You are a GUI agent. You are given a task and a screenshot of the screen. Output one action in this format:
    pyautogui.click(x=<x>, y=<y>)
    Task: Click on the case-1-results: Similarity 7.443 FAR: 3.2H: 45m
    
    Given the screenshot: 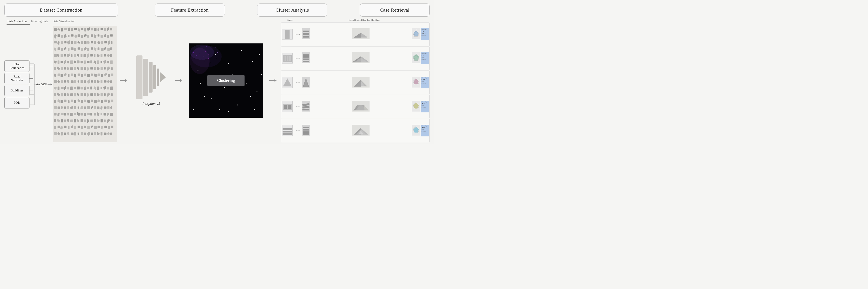 What is the action you would take?
    pyautogui.click(x=365, y=34)
    